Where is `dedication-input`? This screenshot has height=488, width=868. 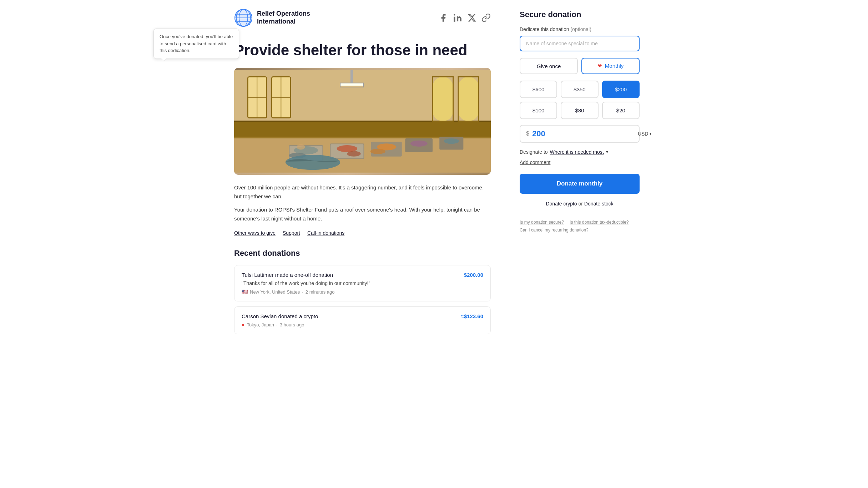 dedication-input is located at coordinates (580, 44).